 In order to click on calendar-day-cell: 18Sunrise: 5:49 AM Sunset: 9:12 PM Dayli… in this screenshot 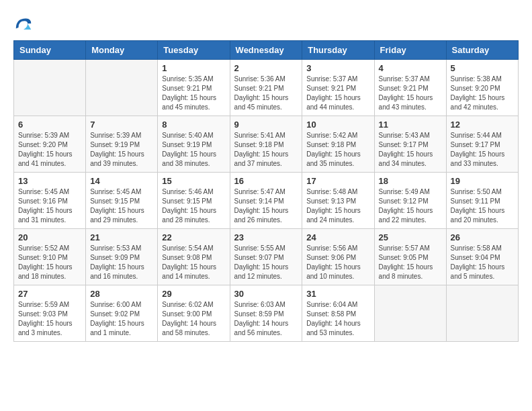, I will do `click(410, 201)`.